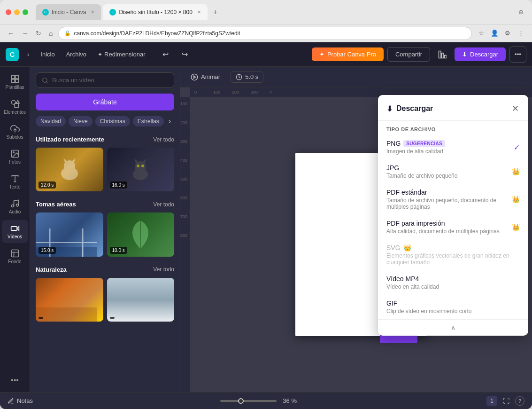 This screenshot has width=532, height=409. Describe the element at coordinates (105, 102) in the screenshot. I see `record-button: Grábate` at that location.